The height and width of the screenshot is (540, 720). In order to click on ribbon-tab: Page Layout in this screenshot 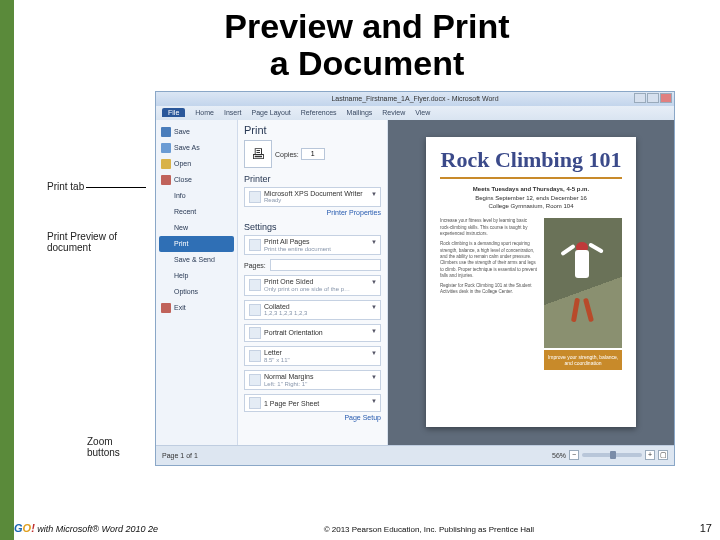, I will do `click(270, 112)`.